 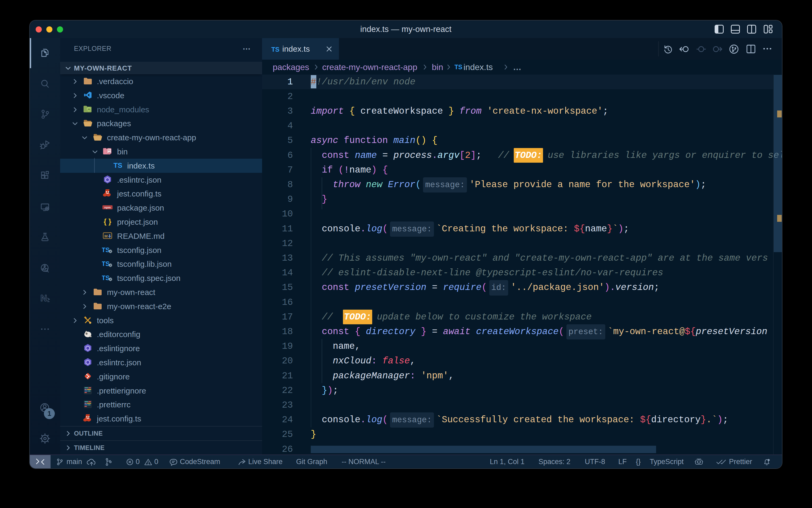 What do you see at coordinates (89, 109) in the screenshot?
I see `svg-text: JS` at bounding box center [89, 109].